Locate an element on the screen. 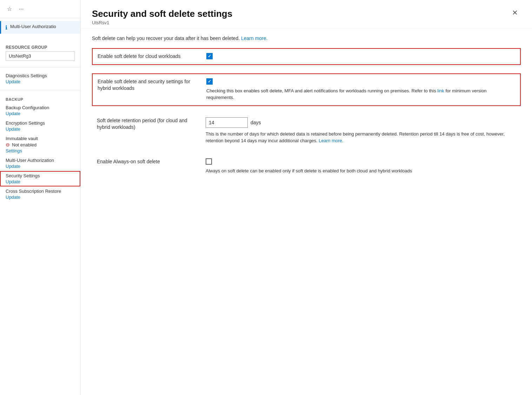 The height and width of the screenshot is (395, 532). sidebar-item-cross-sub: Cross Subscription Restore Update is located at coordinates (40, 194).